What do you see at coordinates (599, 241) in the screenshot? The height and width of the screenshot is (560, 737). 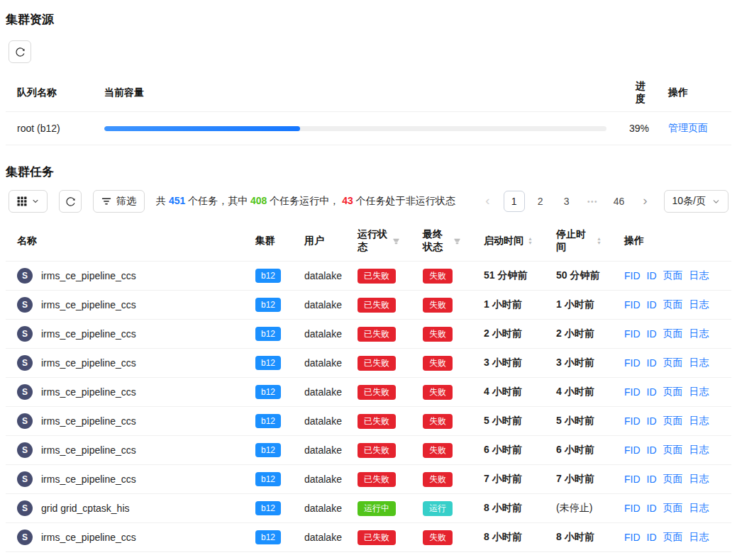 I see `stop-time-sort-icon: ▲▼` at bounding box center [599, 241].